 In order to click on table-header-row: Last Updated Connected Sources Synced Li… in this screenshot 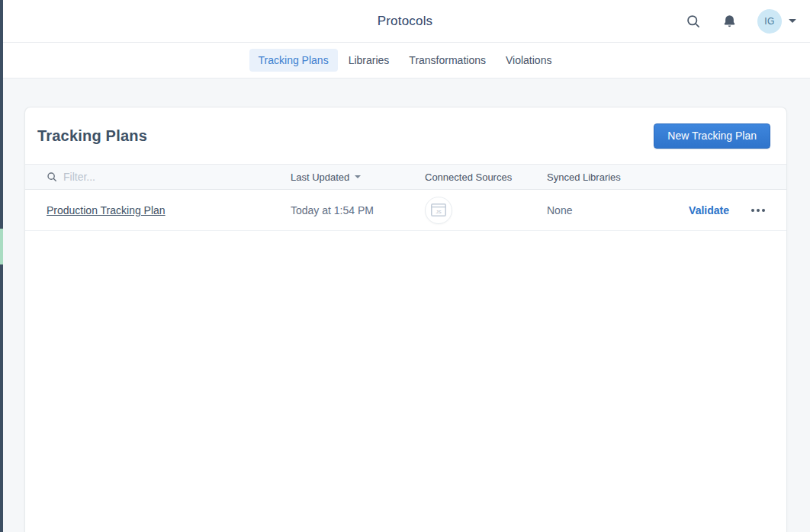, I will do `click(406, 177)`.